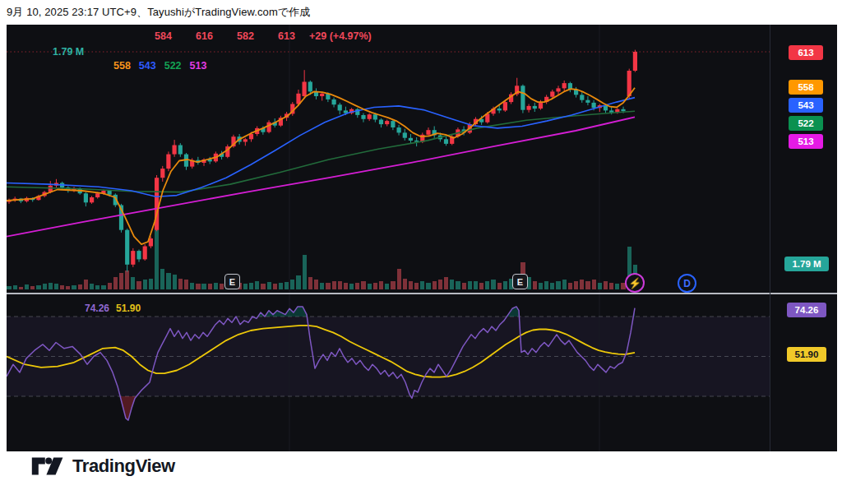 The image size is (842, 504). Describe the element at coordinates (173, 66) in the screenshot. I see `ma3-value: 522` at that location.